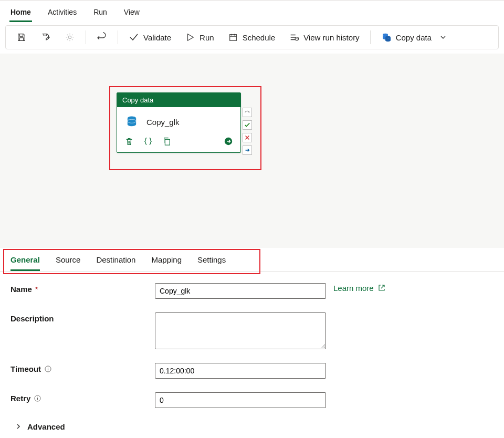 The height and width of the screenshot is (438, 504). Describe the element at coordinates (22, 37) in the screenshot. I see `save-icon` at that location.